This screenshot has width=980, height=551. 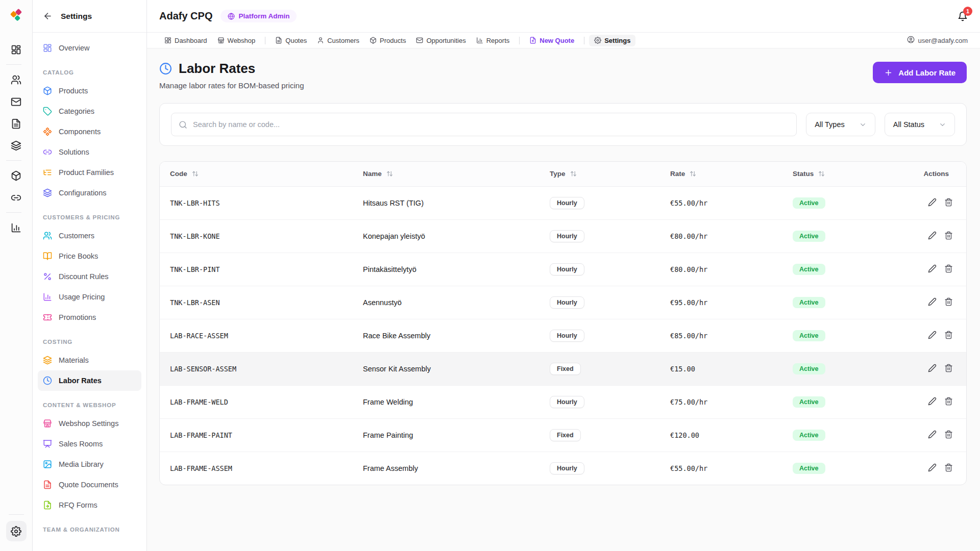 I want to click on column-header-code: Code, so click(x=256, y=174).